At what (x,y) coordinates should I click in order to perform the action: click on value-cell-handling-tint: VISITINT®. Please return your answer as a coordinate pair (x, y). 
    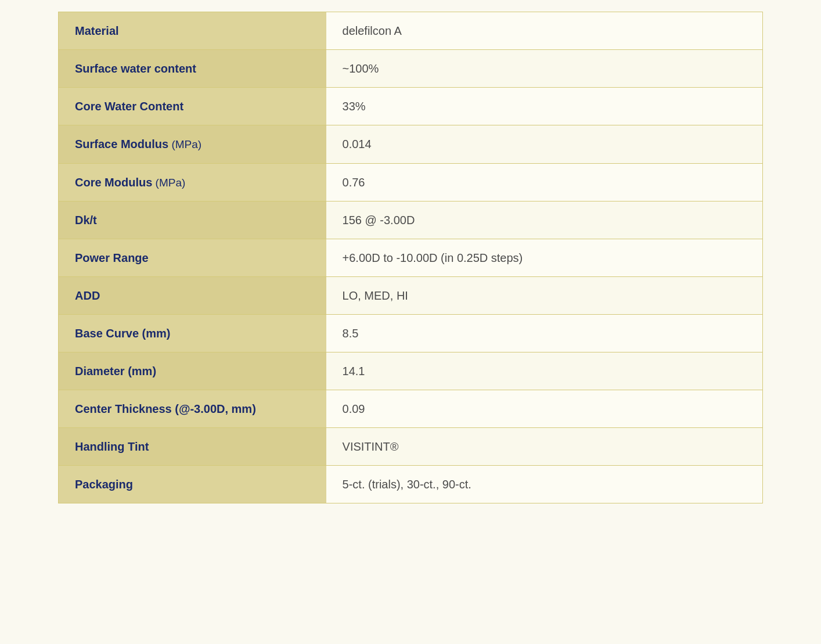
    Looking at the image, I should click on (545, 447).